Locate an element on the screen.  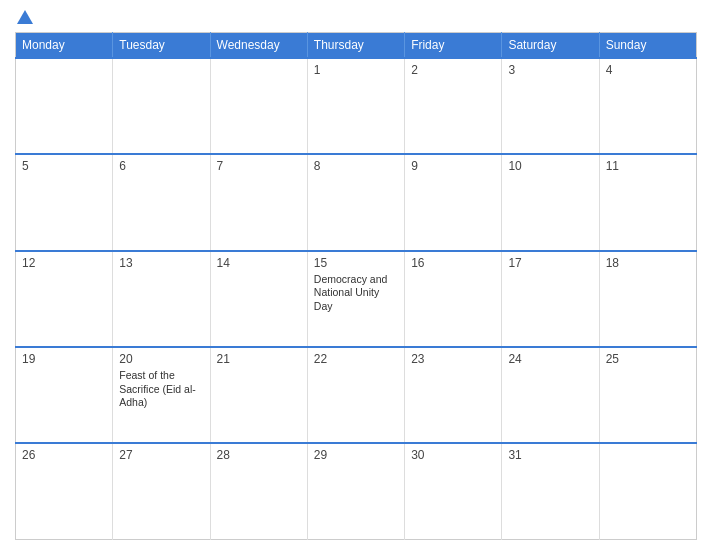
calendar-event: Feast of the Sacrifice (Eid al-Adha) is located at coordinates (161, 390).